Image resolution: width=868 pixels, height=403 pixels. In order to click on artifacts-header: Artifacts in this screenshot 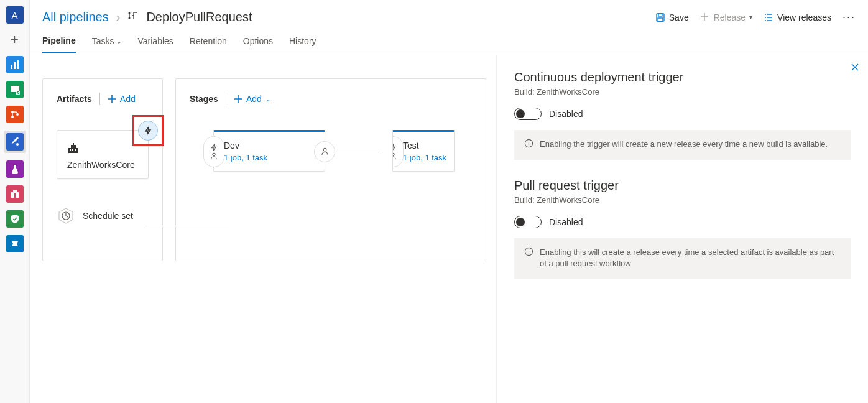, I will do `click(75, 99)`.